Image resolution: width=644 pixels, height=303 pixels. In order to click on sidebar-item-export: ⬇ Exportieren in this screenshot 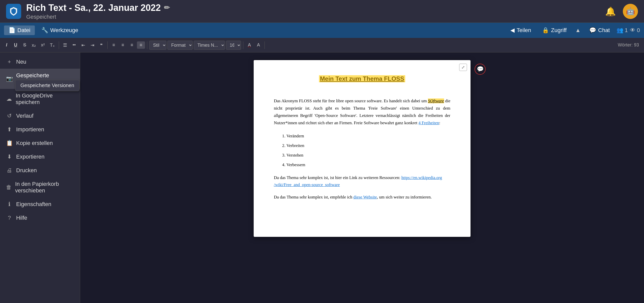, I will do `click(40, 157)`.